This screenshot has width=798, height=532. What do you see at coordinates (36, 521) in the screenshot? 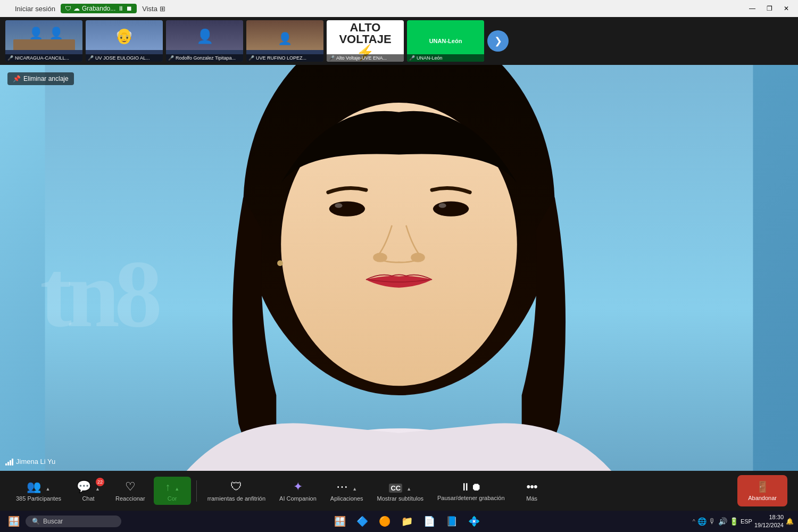
I see `search-icon: 🔍` at bounding box center [36, 521].